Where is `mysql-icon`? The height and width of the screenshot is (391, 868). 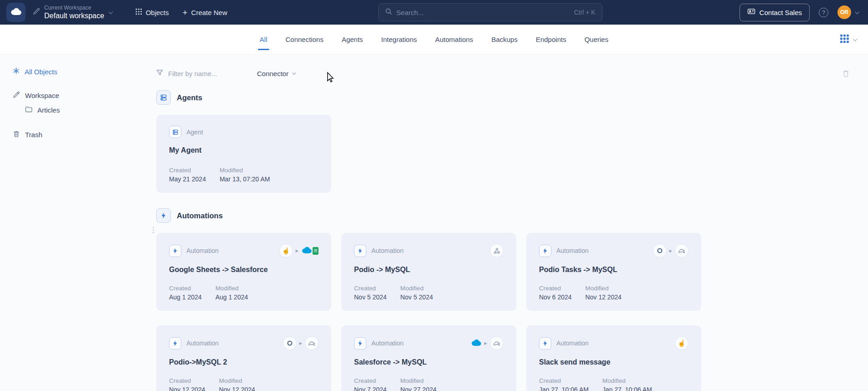
mysql-icon is located at coordinates (497, 343).